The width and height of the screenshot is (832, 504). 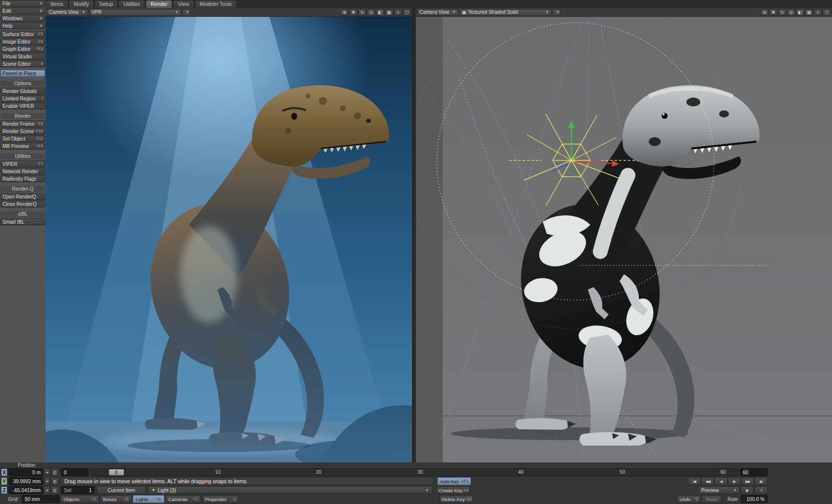 What do you see at coordinates (81, 4) in the screenshot?
I see `tab-modify: Modify` at bounding box center [81, 4].